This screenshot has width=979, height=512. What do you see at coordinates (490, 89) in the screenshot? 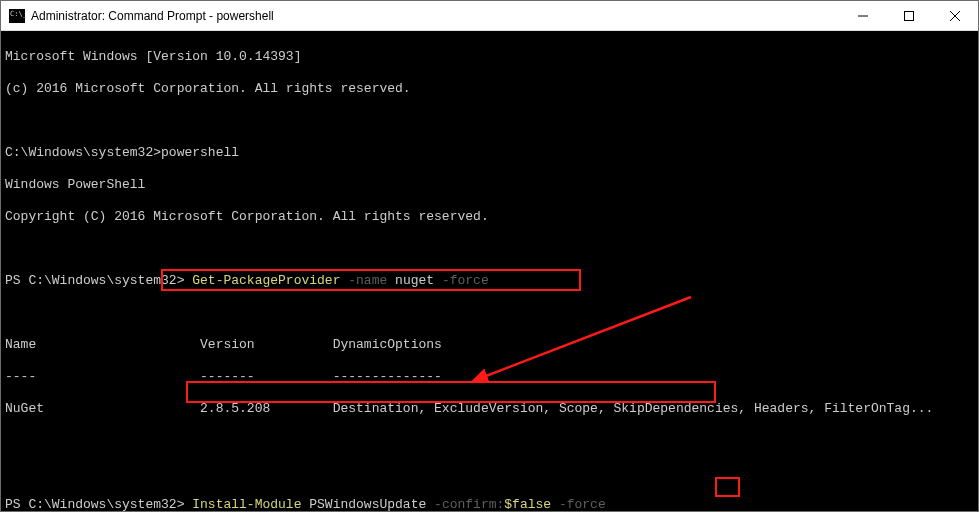
I see `output-line: (c) 2016 Microsoft Corporation. All righ…` at bounding box center [490, 89].